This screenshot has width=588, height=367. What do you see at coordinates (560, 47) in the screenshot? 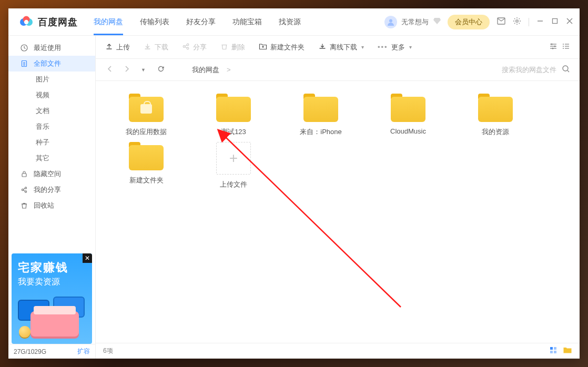
I see `view-toggles` at bounding box center [560, 47].